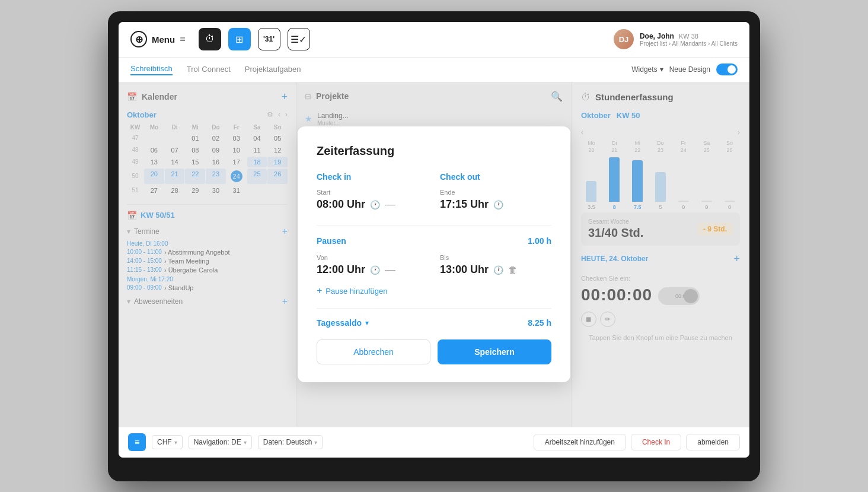  I want to click on start-label: Start, so click(372, 192).